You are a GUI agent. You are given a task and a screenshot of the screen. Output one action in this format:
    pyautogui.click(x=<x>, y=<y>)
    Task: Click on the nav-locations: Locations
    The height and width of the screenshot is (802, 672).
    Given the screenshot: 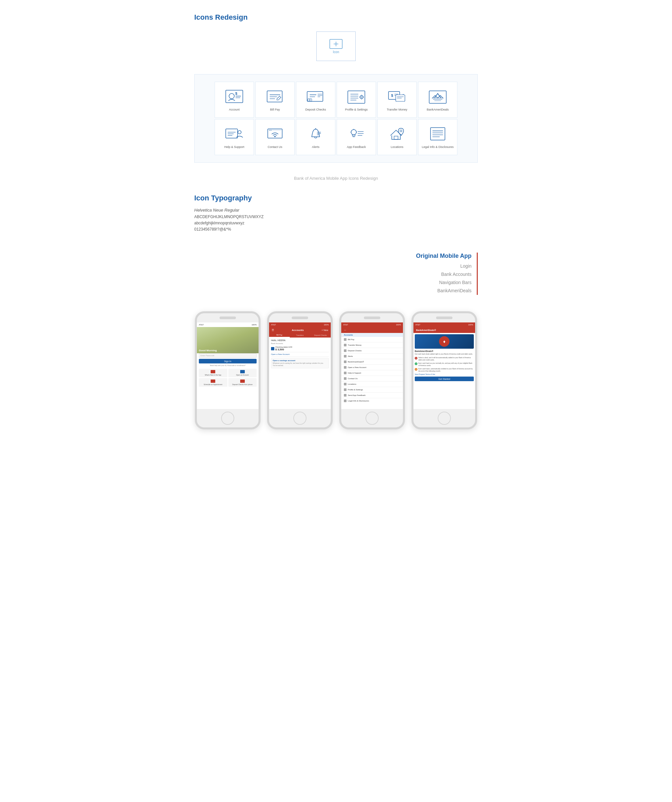 What is the action you would take?
    pyautogui.click(x=372, y=384)
    